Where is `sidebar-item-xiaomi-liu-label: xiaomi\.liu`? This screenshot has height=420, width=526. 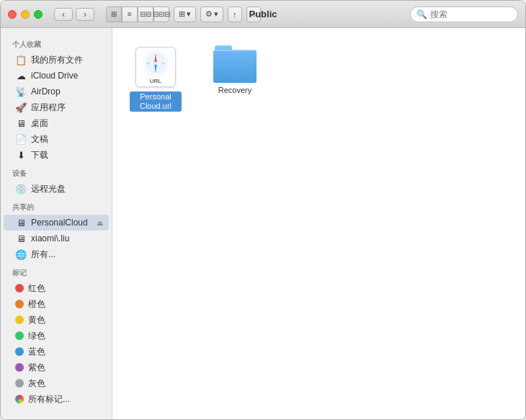
sidebar-item-xiaomi-liu-label: xiaomi\.liu is located at coordinates (50, 238).